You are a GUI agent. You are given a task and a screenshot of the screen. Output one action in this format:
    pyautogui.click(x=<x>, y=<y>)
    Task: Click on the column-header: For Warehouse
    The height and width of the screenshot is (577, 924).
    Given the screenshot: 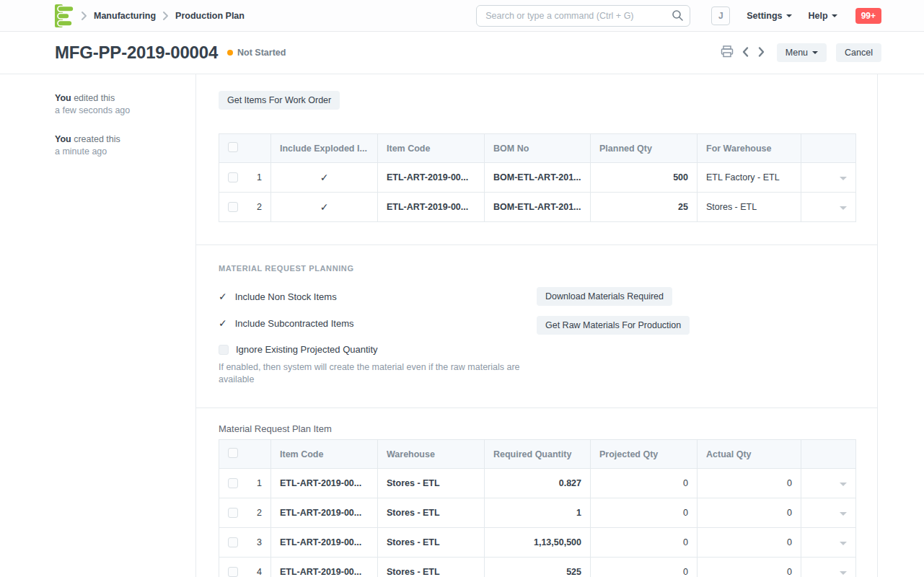 What is the action you would take?
    pyautogui.click(x=749, y=149)
    